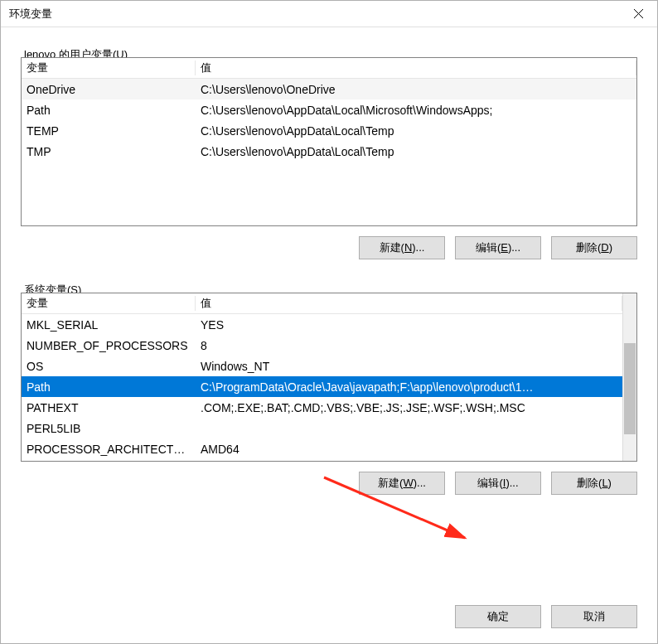  What do you see at coordinates (409, 408) in the screenshot?
I see `var-value: .COM;.EXE;.BAT;.CMD;.VBS;.VBE;.JS;.JSE;.…` at bounding box center [409, 408].